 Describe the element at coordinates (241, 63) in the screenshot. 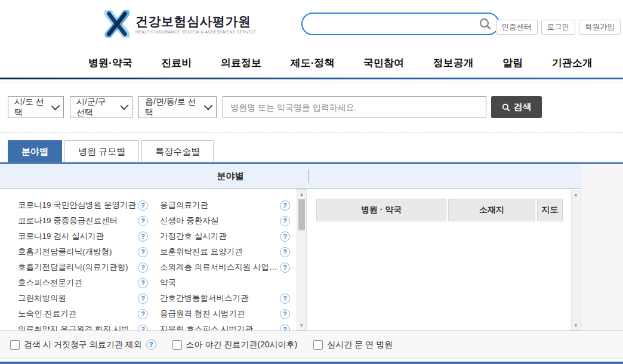

I see `nav-item: 의료정보` at that location.